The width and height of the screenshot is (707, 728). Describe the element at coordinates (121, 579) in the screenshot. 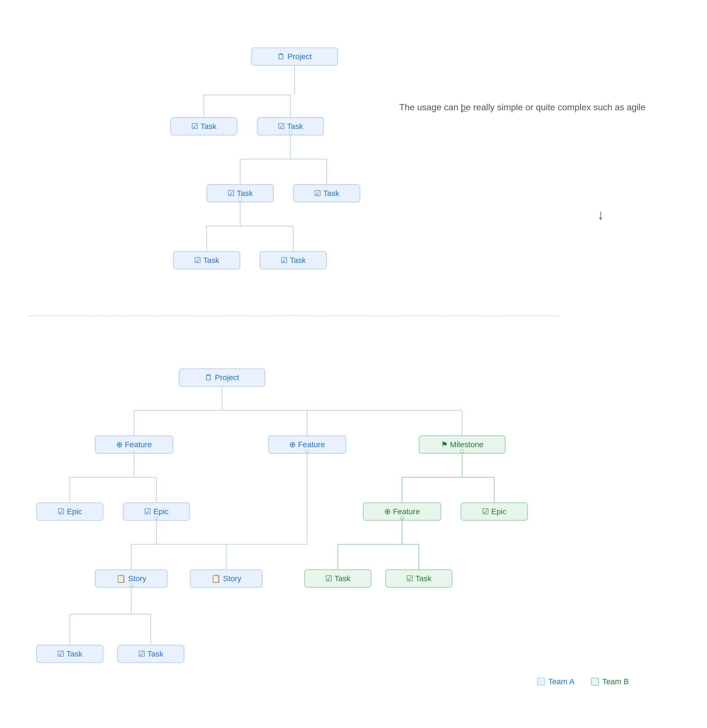

I see `s2-story1-icon: 📋` at that location.